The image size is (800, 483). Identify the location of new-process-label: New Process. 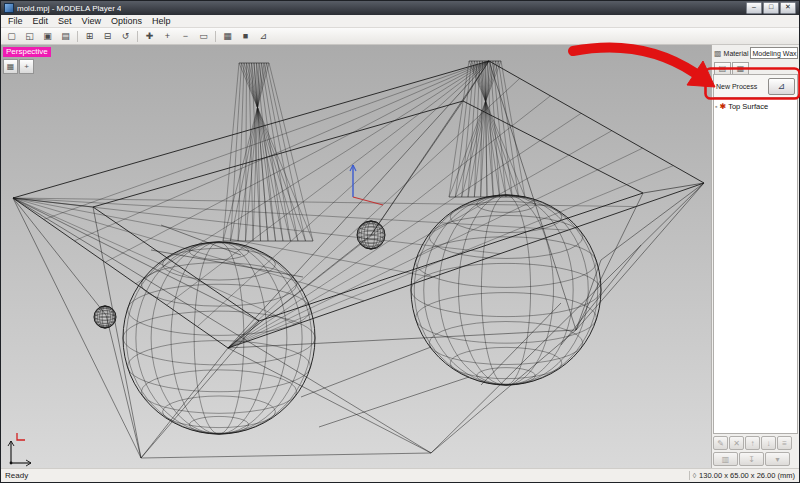
(741, 86).